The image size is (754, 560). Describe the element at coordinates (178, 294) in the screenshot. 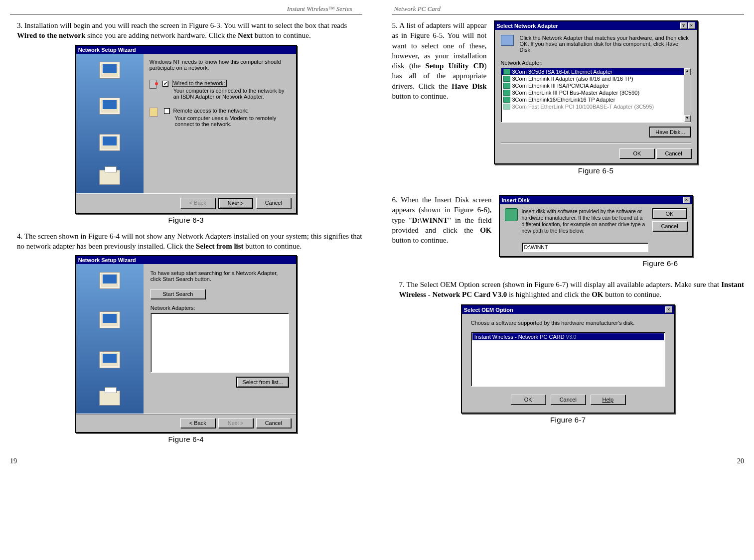

I see `start-search-button: Start Search` at that location.